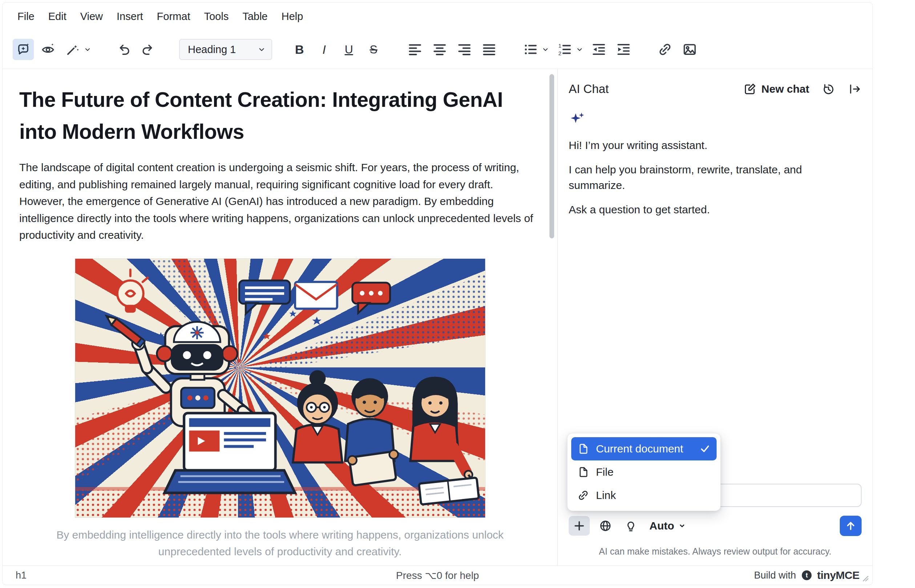  I want to click on web-search-button, so click(605, 526).